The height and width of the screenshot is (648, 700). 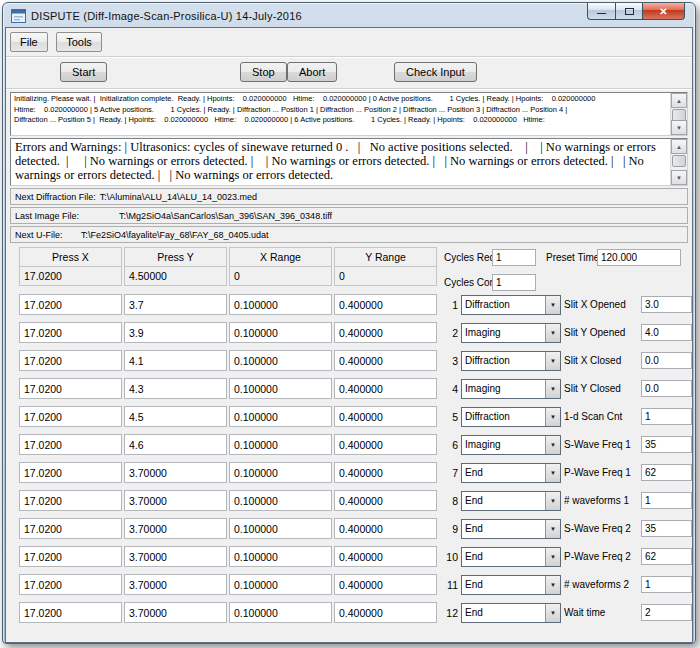 I want to click on cycles-comp-input, so click(x=514, y=282).